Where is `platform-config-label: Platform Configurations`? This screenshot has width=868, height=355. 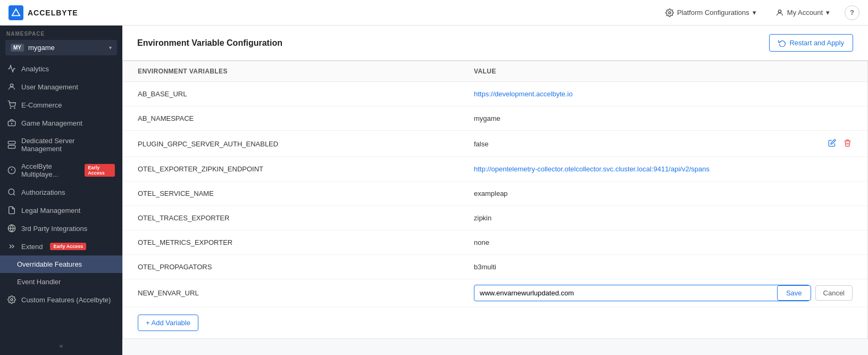
platform-config-label: Platform Configurations is located at coordinates (713, 13).